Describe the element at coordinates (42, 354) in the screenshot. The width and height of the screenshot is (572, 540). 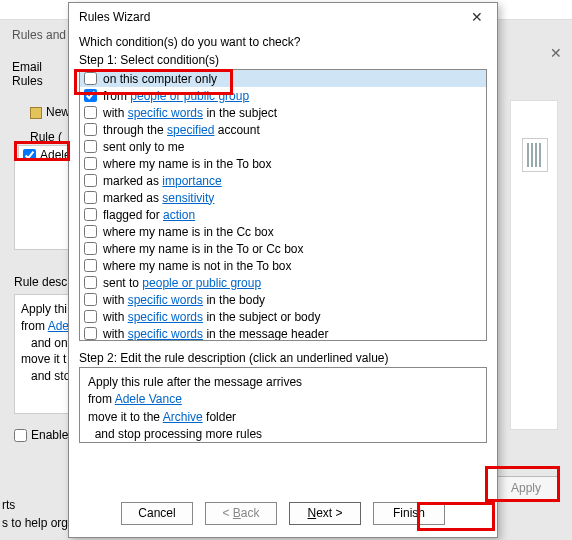
I see `bg-rule-desc-box: Apply thi from Ade and on move it t and …` at that location.